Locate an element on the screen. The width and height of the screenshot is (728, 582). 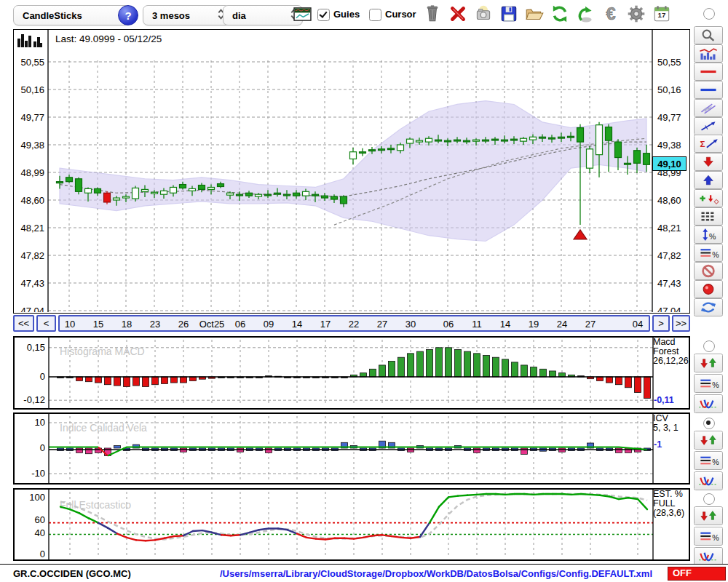
help-button: ? is located at coordinates (128, 15).